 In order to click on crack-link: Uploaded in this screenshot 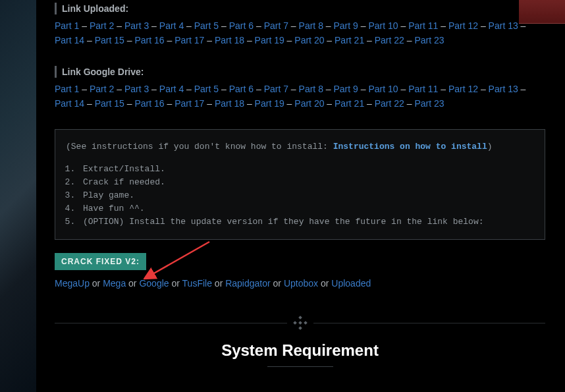, I will do `click(351, 283)`.